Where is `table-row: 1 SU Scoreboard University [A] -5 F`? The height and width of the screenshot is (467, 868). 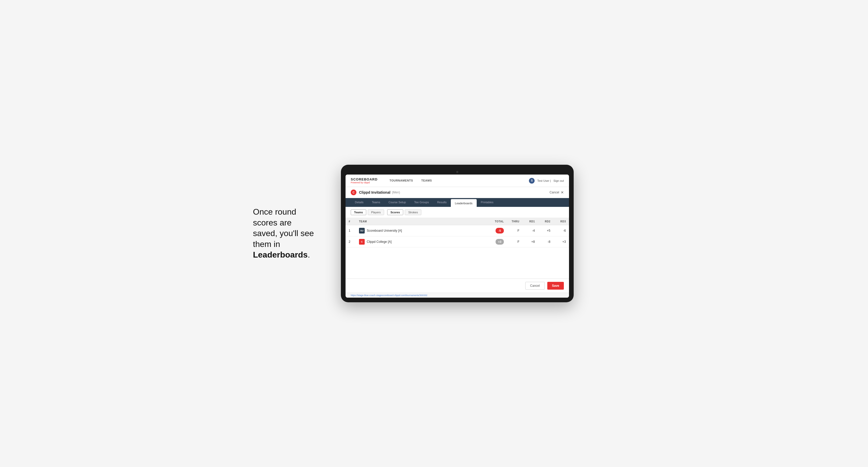 table-row: 1 SU Scoreboard University [A] -5 F is located at coordinates (457, 230).